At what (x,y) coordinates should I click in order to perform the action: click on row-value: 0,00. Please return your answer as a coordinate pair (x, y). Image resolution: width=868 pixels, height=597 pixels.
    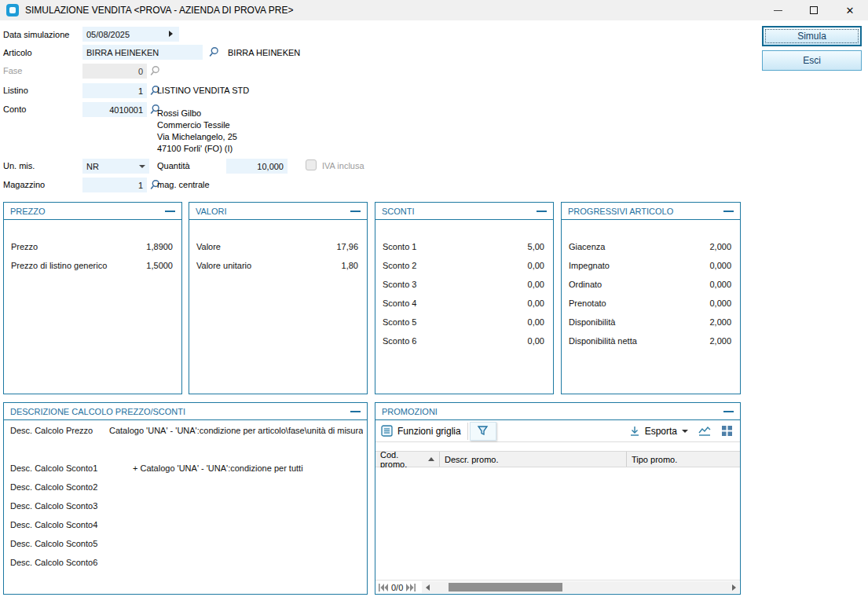
    Looking at the image, I should click on (536, 284).